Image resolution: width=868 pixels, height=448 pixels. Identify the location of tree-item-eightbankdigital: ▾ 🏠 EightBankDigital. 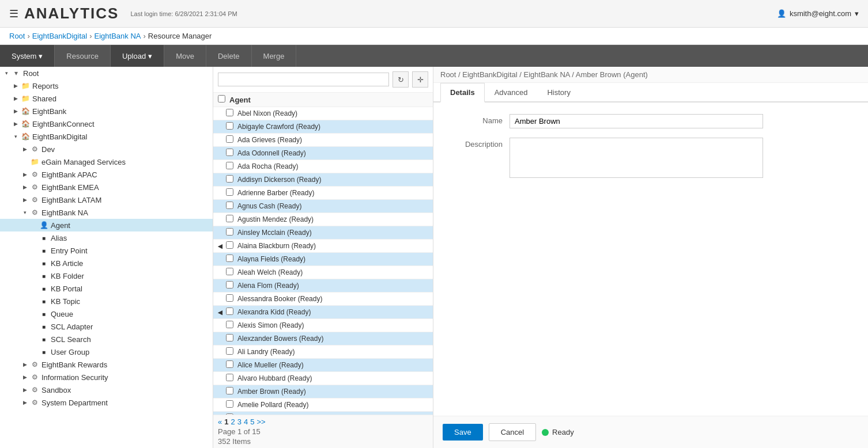
(106, 136).